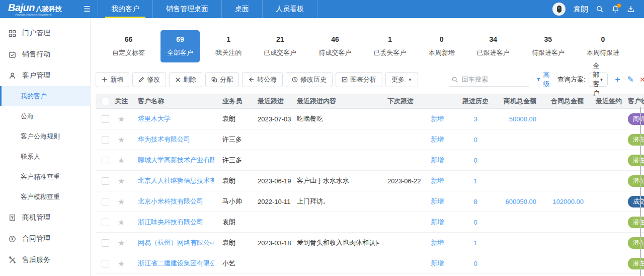 The height and width of the screenshot is (276, 644). I want to click on search-input, so click(495, 80).